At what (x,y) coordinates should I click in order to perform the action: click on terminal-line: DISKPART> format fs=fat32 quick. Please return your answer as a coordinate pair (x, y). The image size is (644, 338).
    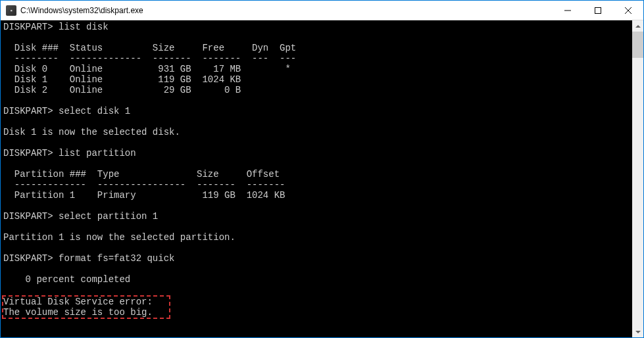
    Looking at the image, I should click on (89, 258).